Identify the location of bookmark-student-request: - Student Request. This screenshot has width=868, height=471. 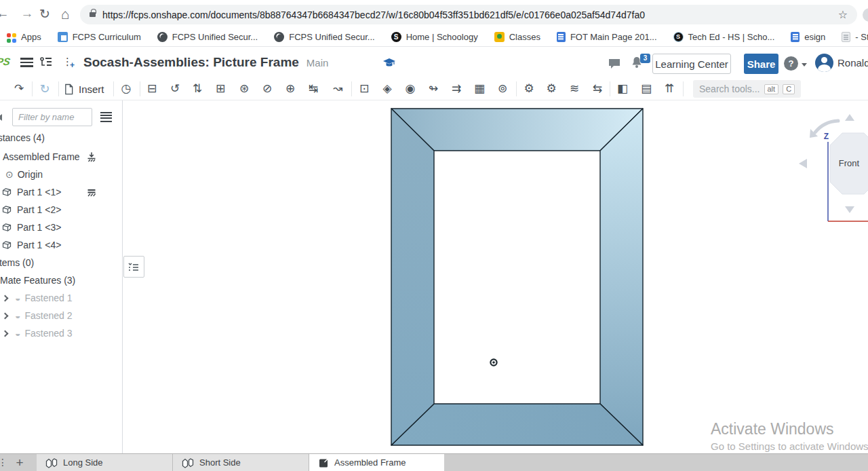
(854, 37).